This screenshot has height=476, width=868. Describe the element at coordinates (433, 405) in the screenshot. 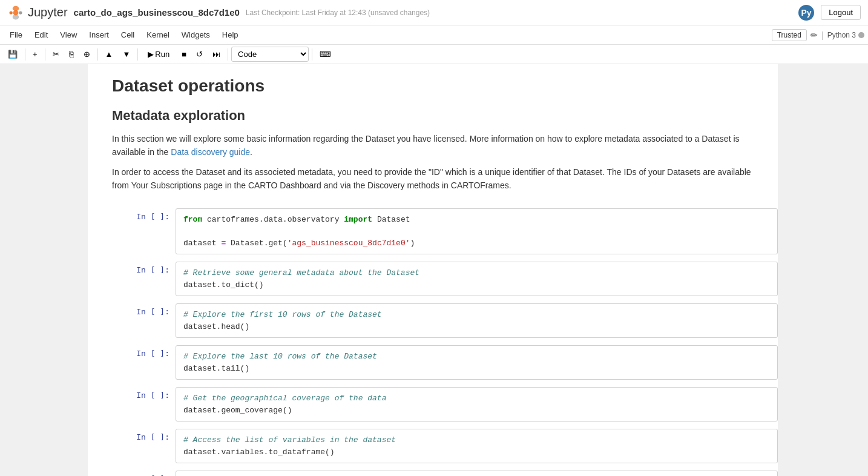

I see `code-cell-5: In [ ]: # Get the geographical coverage …` at that location.